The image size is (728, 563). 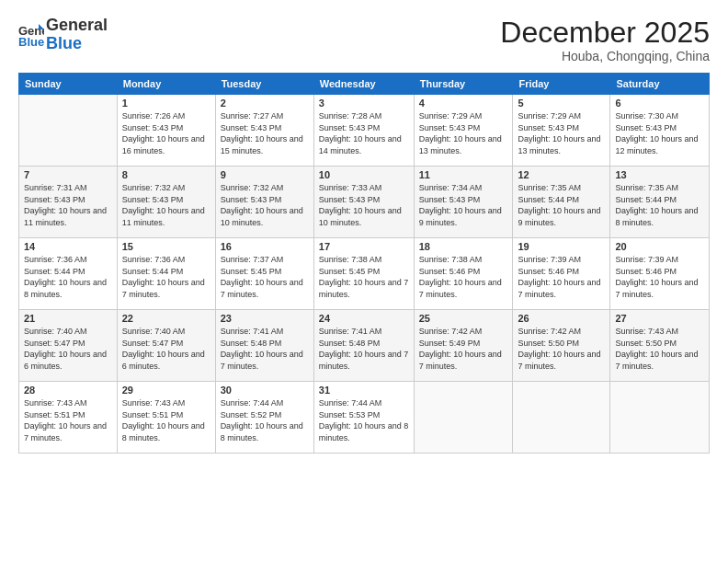 I want to click on day-number-19: 19, so click(x=561, y=247).